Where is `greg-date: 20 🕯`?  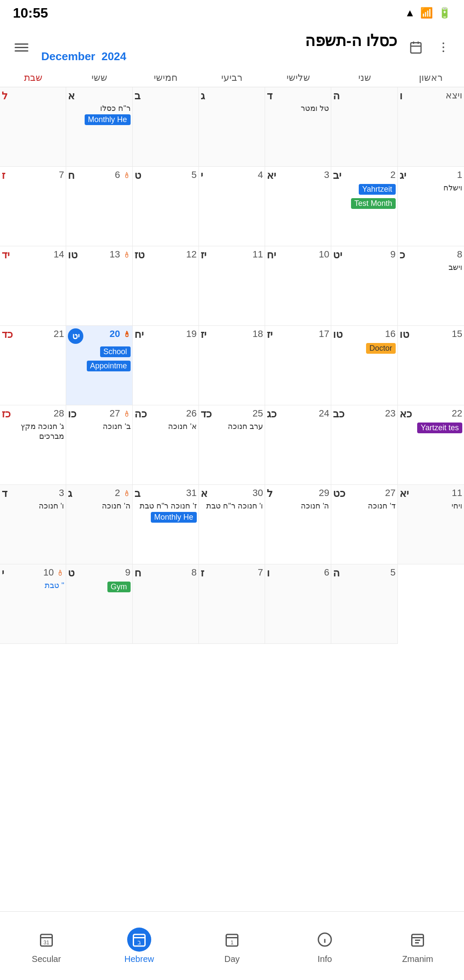 greg-date: 20 🕯 is located at coordinates (120, 334).